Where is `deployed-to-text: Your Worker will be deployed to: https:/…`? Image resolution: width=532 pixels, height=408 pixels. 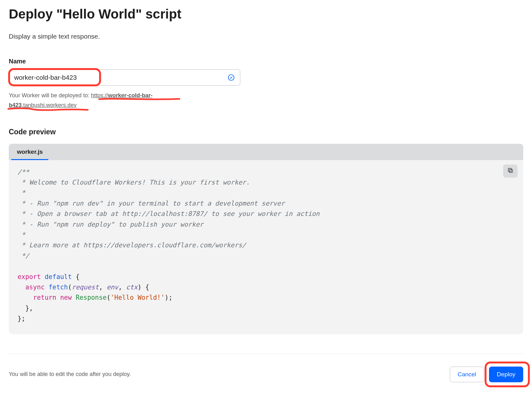
deployed-to-text: Your Worker will be deployed to: https:/… is located at coordinates (93, 100).